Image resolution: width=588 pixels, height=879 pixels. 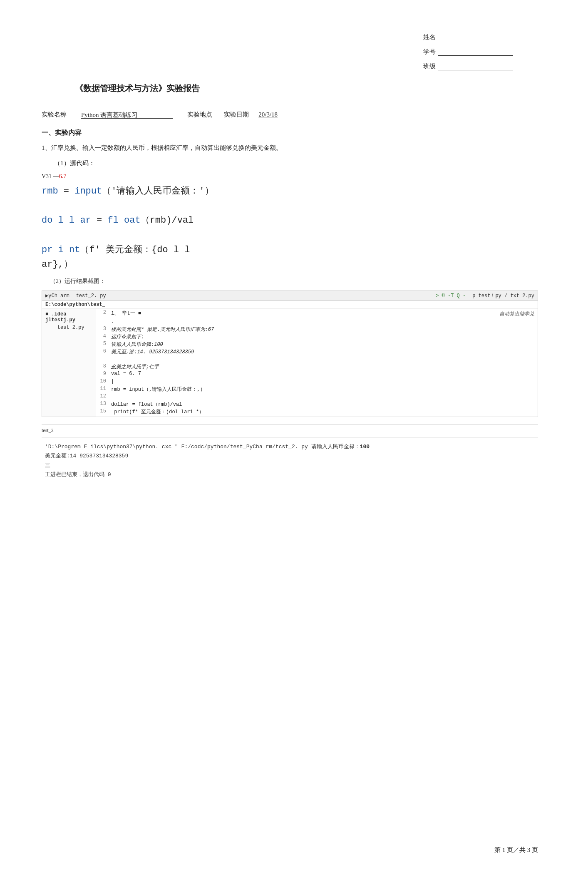 I want to click on exp-location-label: 实验地点, so click(x=200, y=115).